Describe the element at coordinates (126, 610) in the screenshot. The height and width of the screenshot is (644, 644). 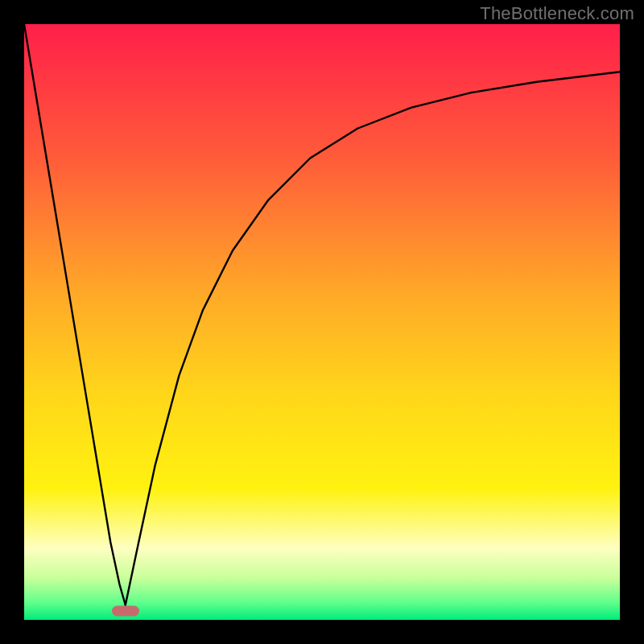
I see `minimum-marker` at that location.